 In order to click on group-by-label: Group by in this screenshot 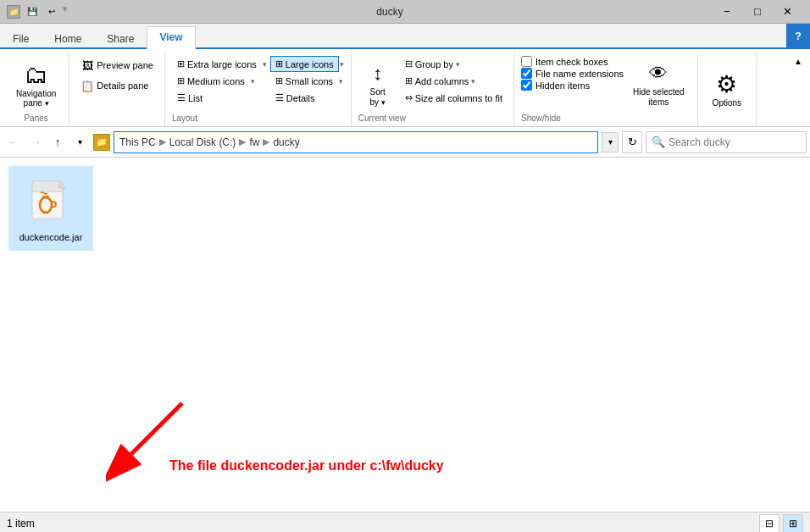, I will do `click(434, 64)`.